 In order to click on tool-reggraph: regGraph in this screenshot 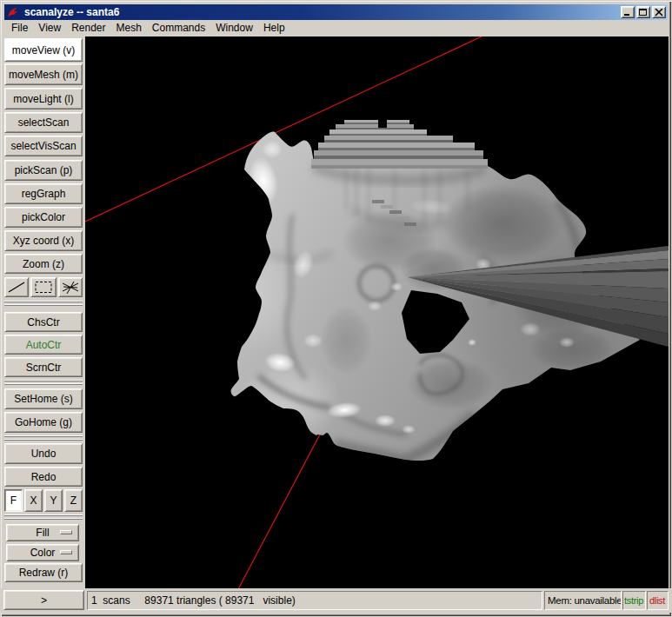, I will do `click(43, 194)`.